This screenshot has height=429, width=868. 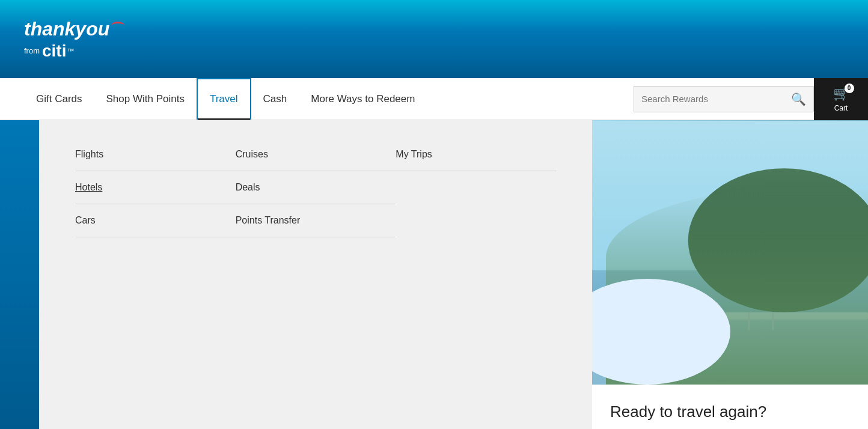 What do you see at coordinates (155, 187) in the screenshot?
I see `dropdown-item-hotels: Hotels` at bounding box center [155, 187].